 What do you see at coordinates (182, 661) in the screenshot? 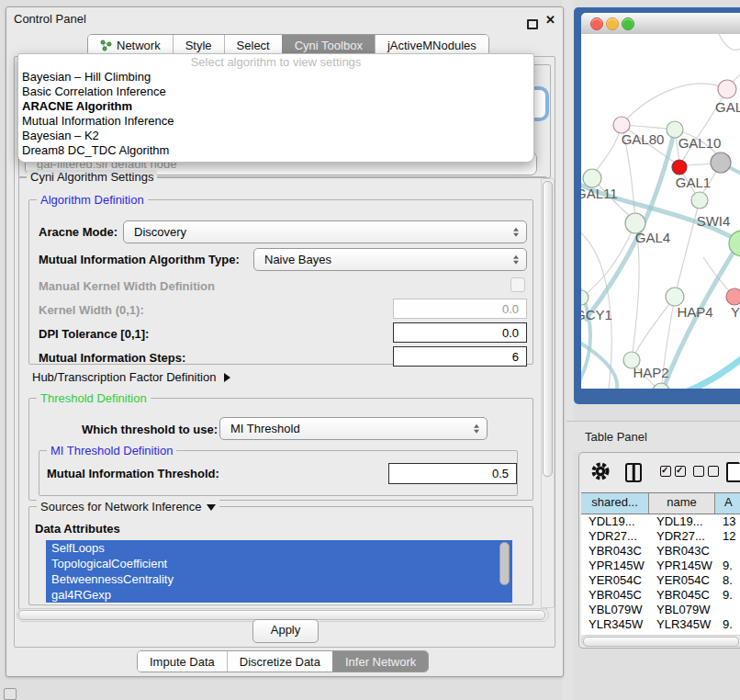
I see `tab-impute-data: Impute Data` at bounding box center [182, 661].